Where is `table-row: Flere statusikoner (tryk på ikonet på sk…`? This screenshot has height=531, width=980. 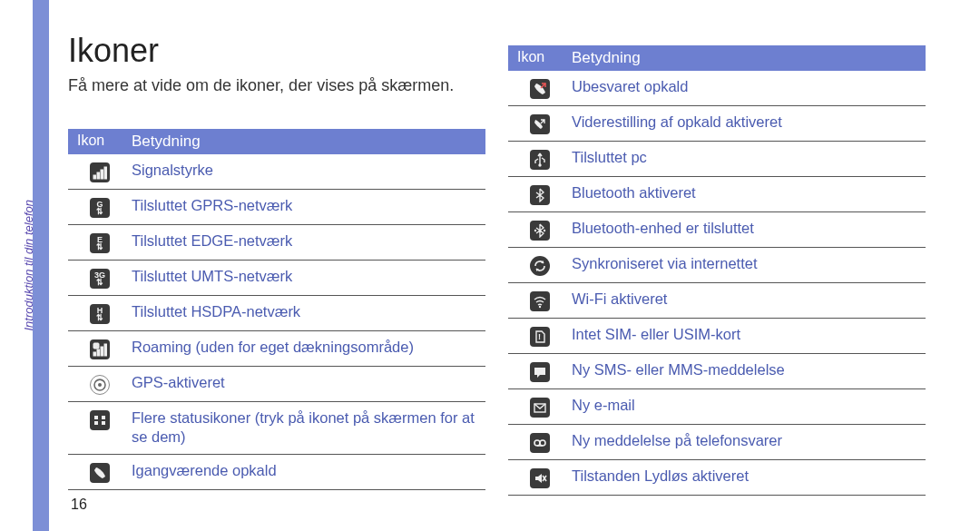 table-row: Flere statusikoner (tryk på ikonet på sk… is located at coordinates (277, 428).